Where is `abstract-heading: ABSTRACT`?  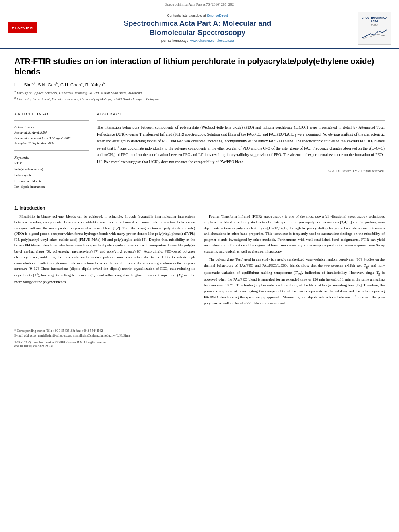 abstract-heading: ABSTRACT is located at coordinates (241, 114).